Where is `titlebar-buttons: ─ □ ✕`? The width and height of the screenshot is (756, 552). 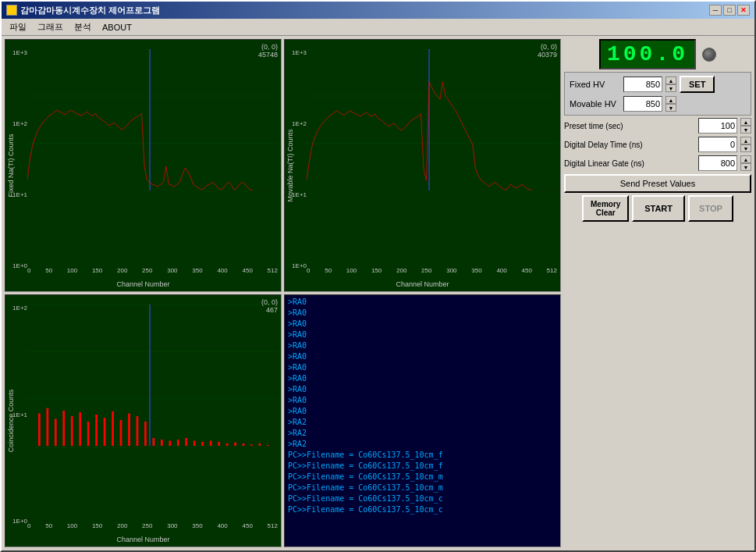 titlebar-buttons: ─ □ ✕ is located at coordinates (729, 10).